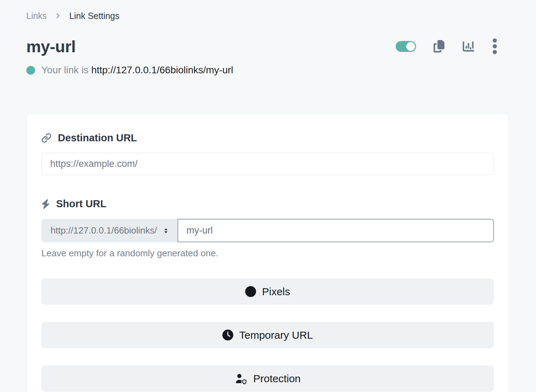 The width and height of the screenshot is (536, 392). What do you see at coordinates (495, 46) in the screenshot?
I see `more-options-icon` at bounding box center [495, 46].